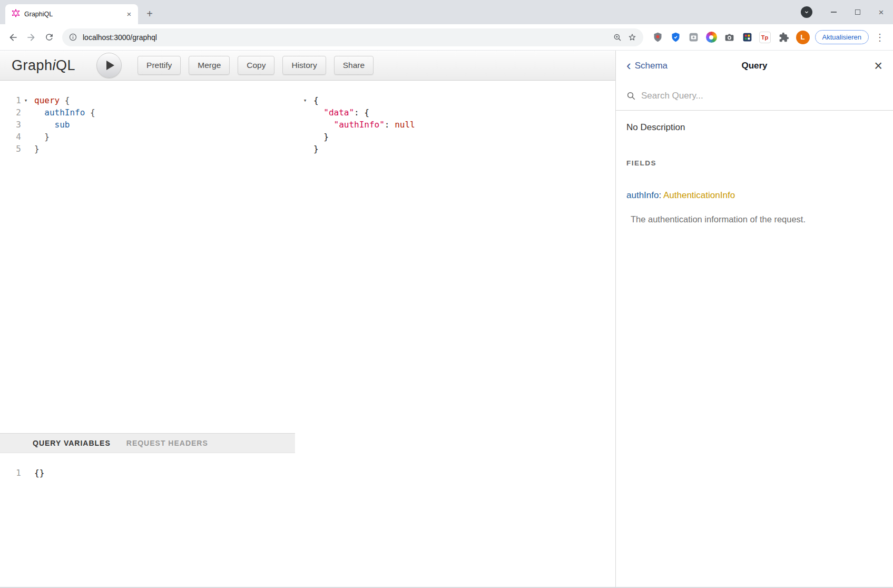 The image size is (893, 588). What do you see at coordinates (631, 96) in the screenshot?
I see `search-icon` at bounding box center [631, 96].